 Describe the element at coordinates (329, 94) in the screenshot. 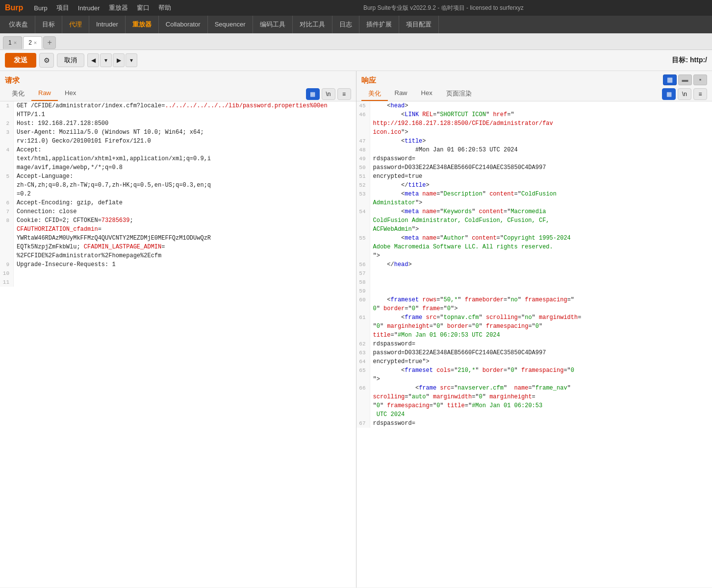

I see `req-icon-newline: \n` at that location.